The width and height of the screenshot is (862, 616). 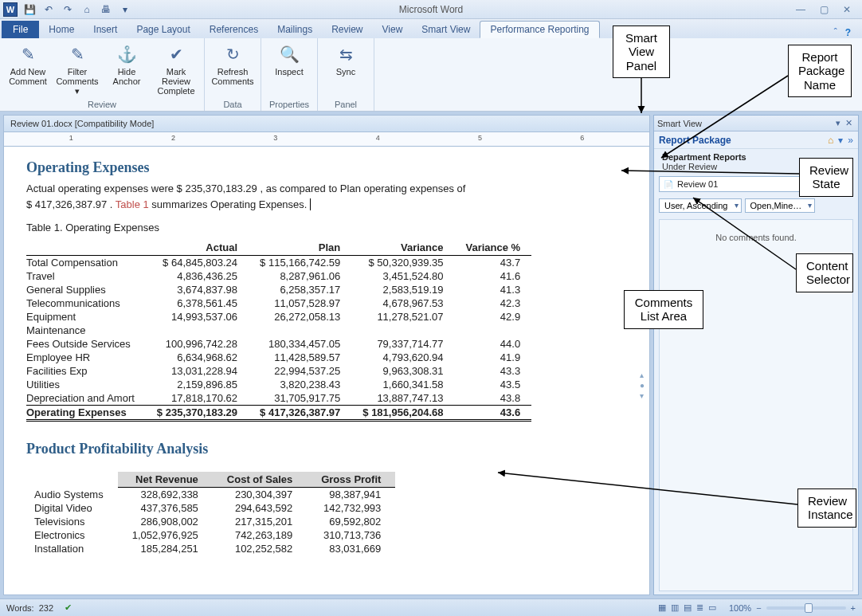 I want to click on minimize-icon: —, so click(x=801, y=10).